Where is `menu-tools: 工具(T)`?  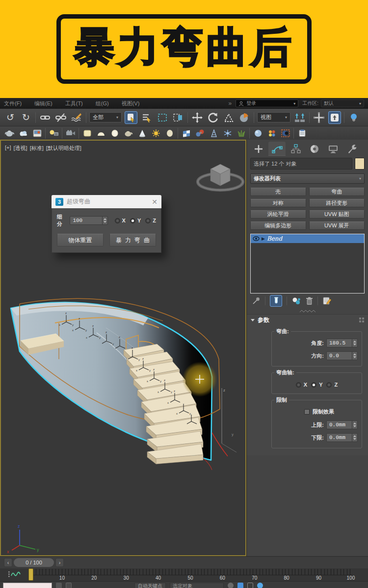
menu-tools: 工具(T) is located at coordinates (74, 104).